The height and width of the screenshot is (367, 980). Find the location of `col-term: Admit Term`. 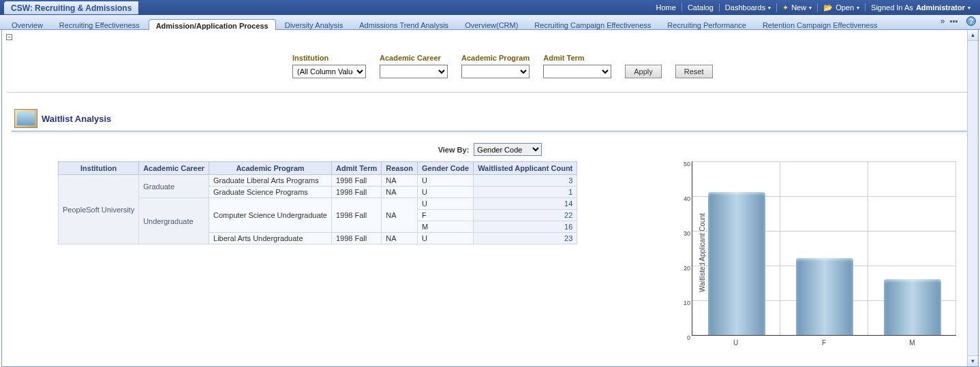

col-term: Admit Term is located at coordinates (357, 169).